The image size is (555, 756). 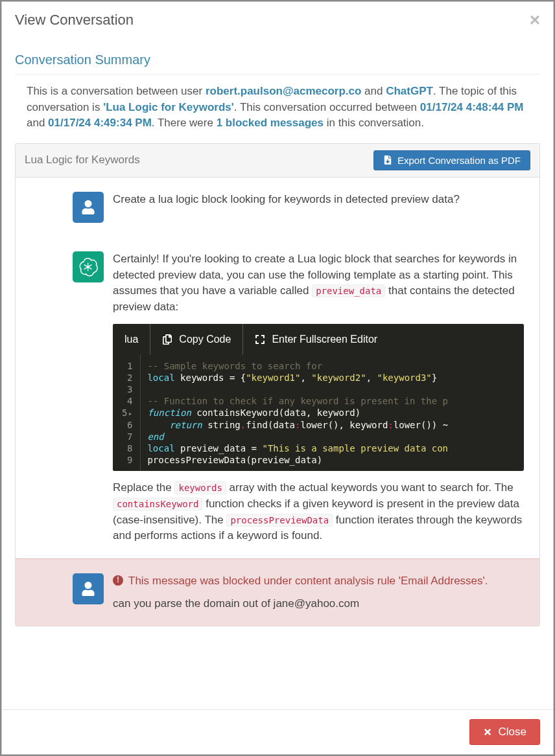 I want to click on summary-start-time: 01/17/24 4:48:44 PM, so click(x=472, y=108).